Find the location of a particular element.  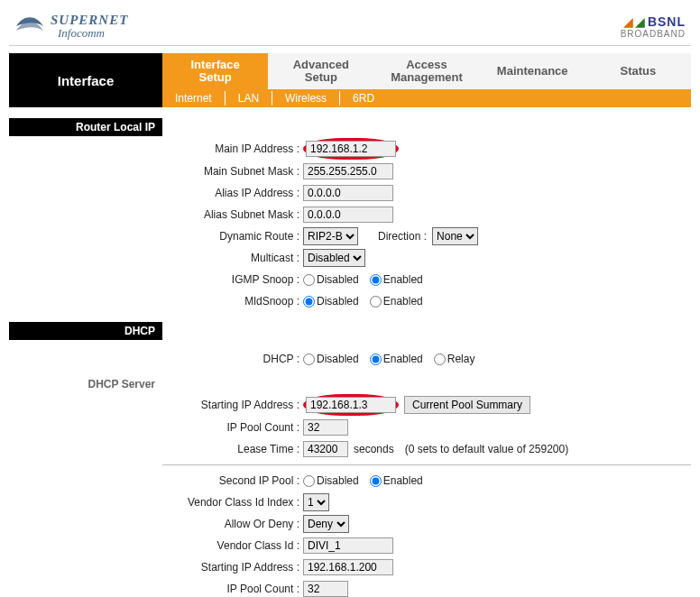

label-ip-pool-count: IP Pool Count : is located at coordinates (233, 427).